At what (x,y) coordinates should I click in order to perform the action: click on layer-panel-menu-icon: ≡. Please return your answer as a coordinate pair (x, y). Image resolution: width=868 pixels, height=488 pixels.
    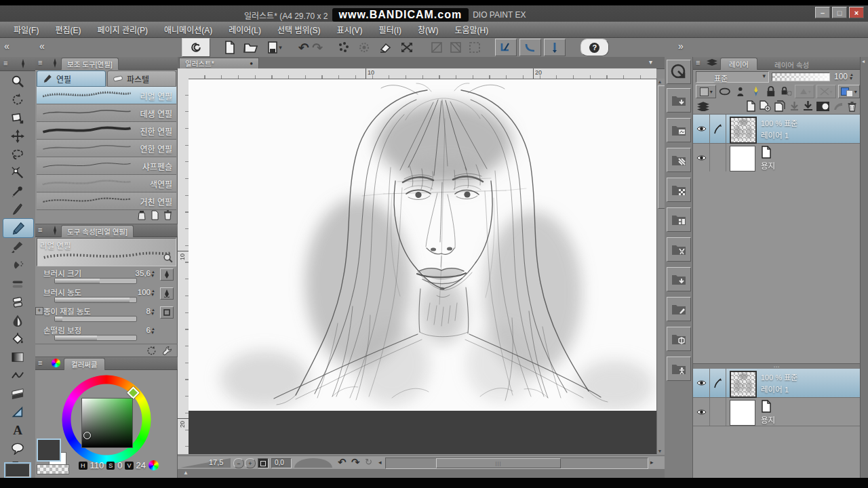
    Looking at the image, I should click on (698, 62).